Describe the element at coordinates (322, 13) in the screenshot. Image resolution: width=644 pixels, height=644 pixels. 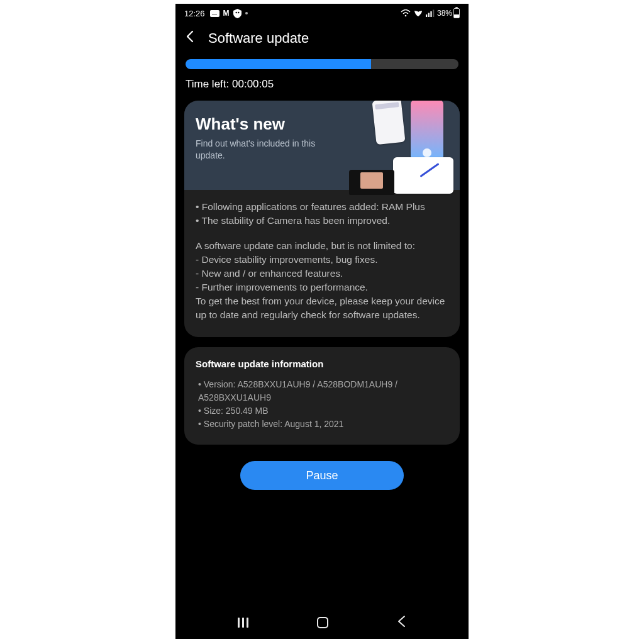
I see `status-bar: 12:26 — M 38%` at that location.